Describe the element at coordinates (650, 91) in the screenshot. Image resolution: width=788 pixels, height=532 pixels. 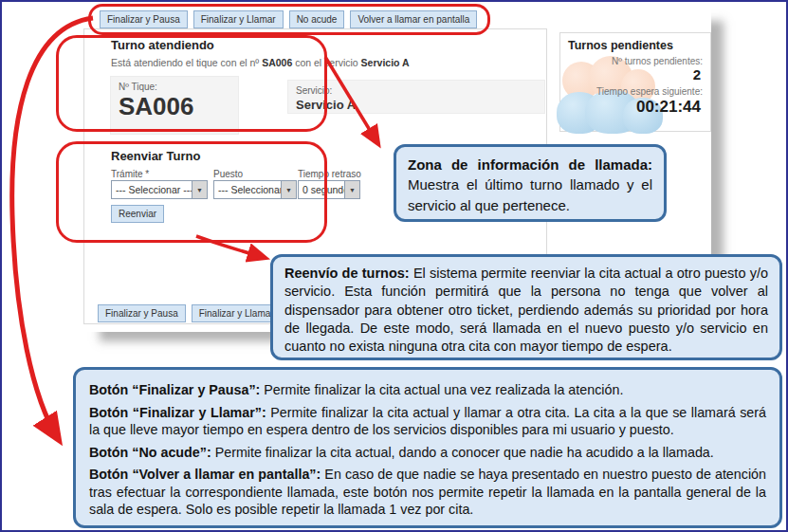
I see `wait-time-label: Tiempo espera siguiente:` at that location.